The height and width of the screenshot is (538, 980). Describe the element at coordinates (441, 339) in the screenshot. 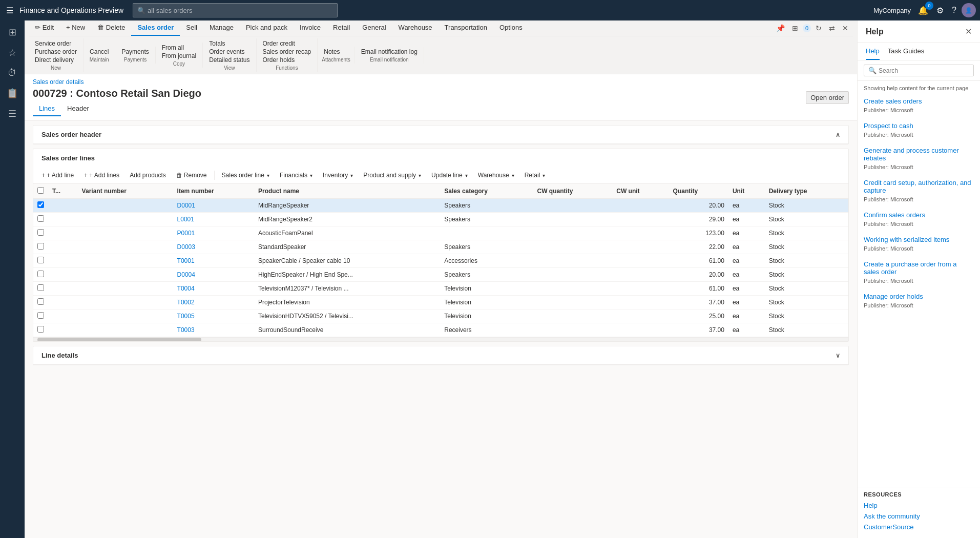

I see `horizontal-scrollbar` at that location.